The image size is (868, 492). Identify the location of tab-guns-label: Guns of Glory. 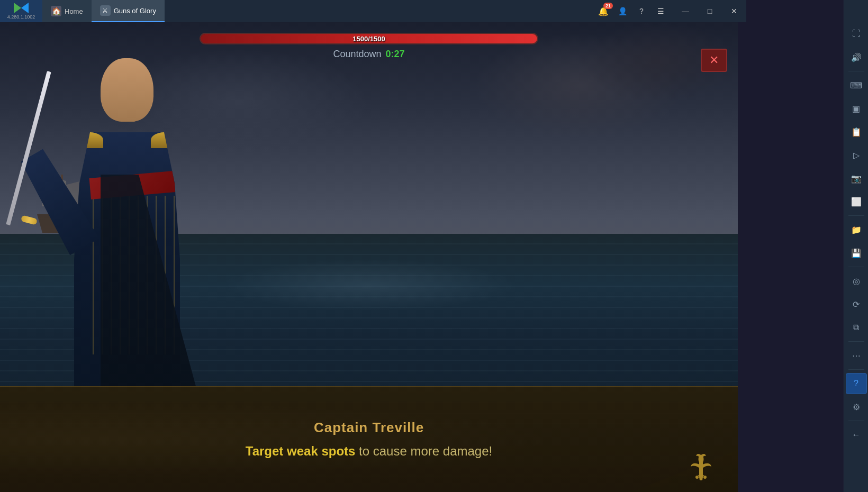
(135, 11).